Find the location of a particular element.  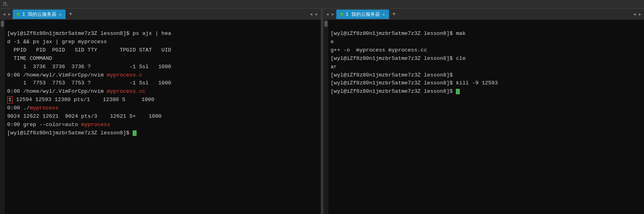

left-line-6: 0:00 /home/wyl/.VimForCpp/nvim myprocess… is located at coordinates (75, 75).